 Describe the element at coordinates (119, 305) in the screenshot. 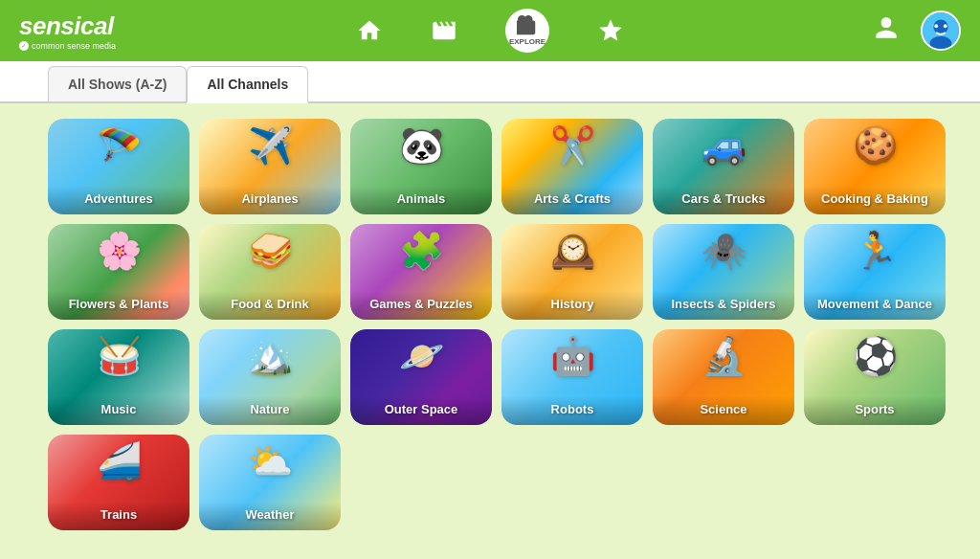

I see `card-label-flowers-plants: Flowers & Plants` at that location.